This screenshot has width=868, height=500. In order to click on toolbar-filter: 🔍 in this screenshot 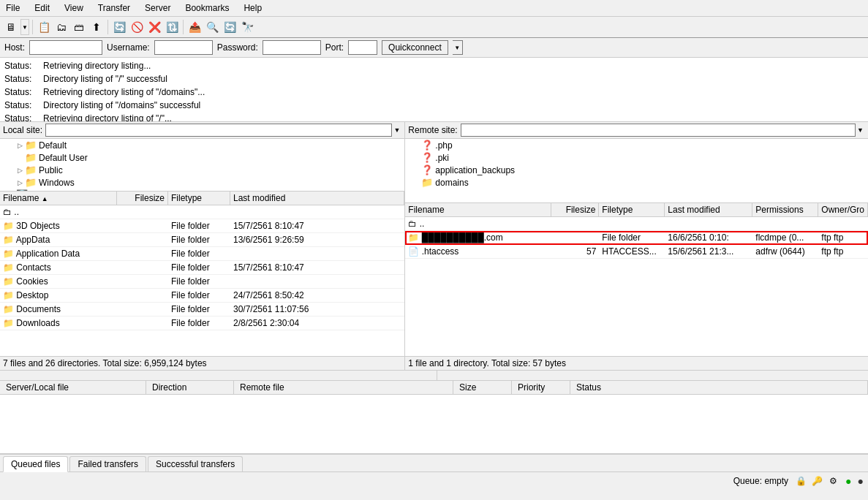, I will do `click(212, 27)`.